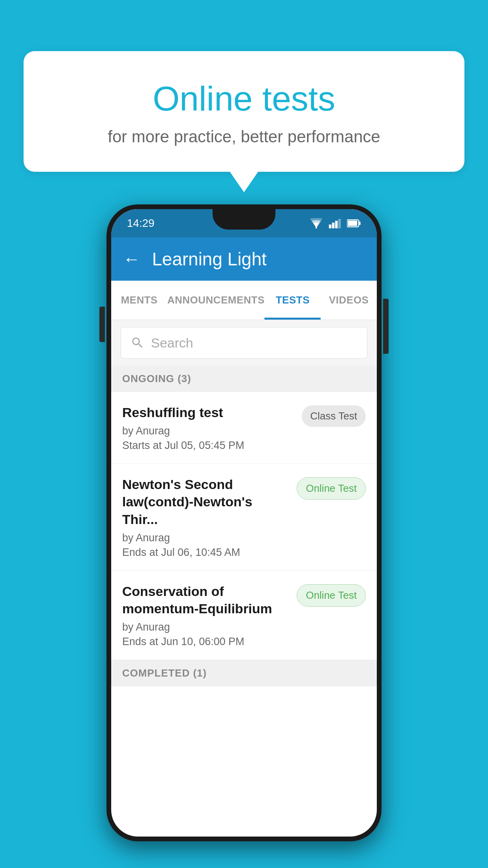  What do you see at coordinates (244, 137) in the screenshot?
I see `bubble-subtitle: for more practice, better performance` at bounding box center [244, 137].